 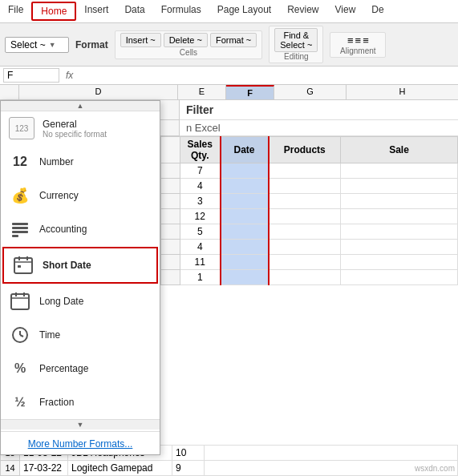 I want to click on table-row: 4, so click(x=310, y=186).